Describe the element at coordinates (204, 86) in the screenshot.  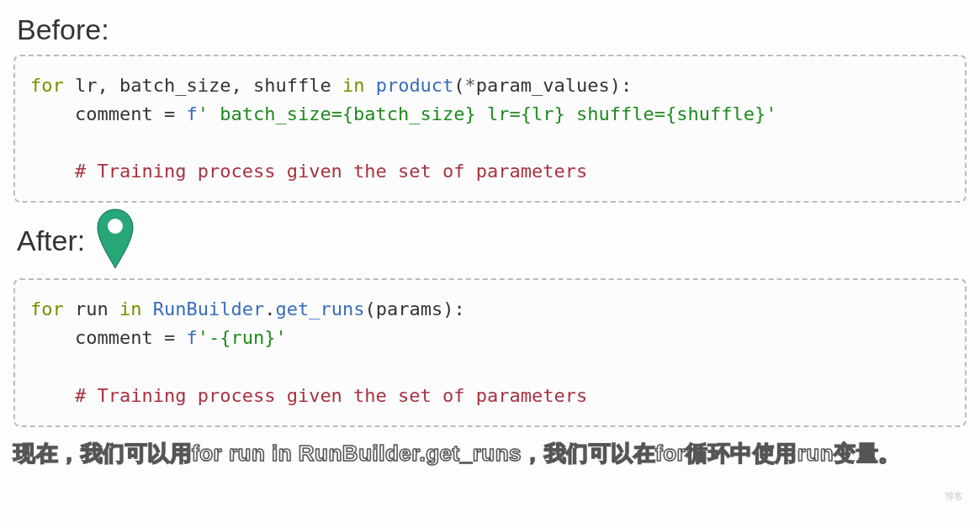
I see `code-text: lr, batch_size, shuffle` at that location.